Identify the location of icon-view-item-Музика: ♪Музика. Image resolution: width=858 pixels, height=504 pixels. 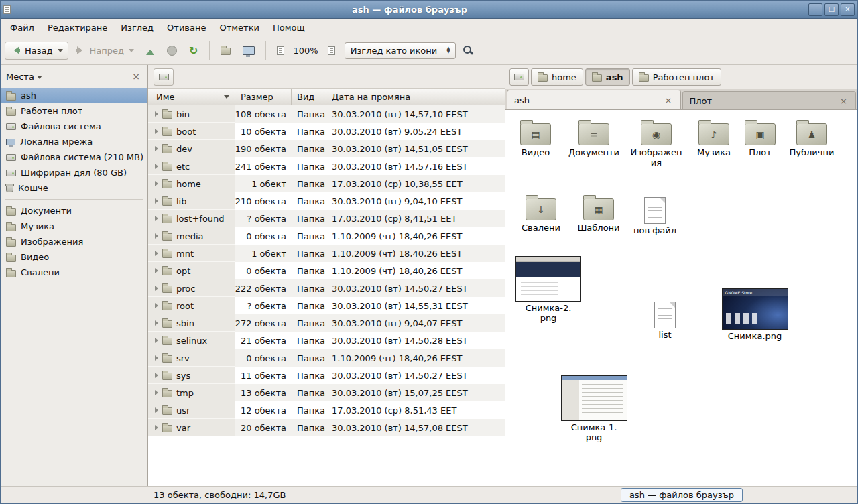
(714, 137).